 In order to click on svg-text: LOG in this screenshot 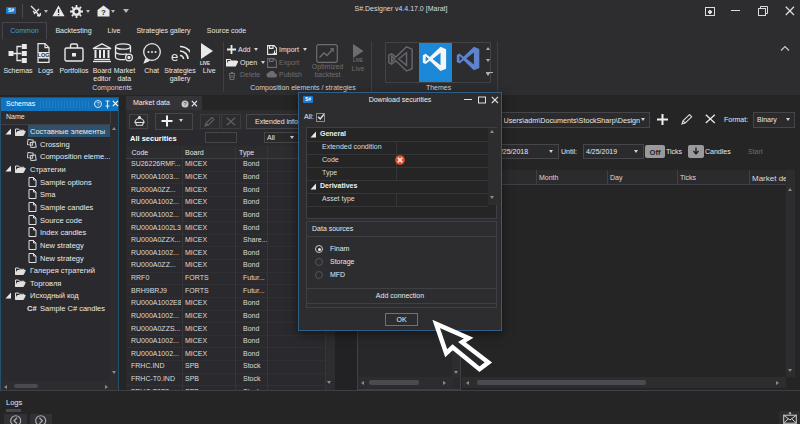, I will do `click(43, 55)`.